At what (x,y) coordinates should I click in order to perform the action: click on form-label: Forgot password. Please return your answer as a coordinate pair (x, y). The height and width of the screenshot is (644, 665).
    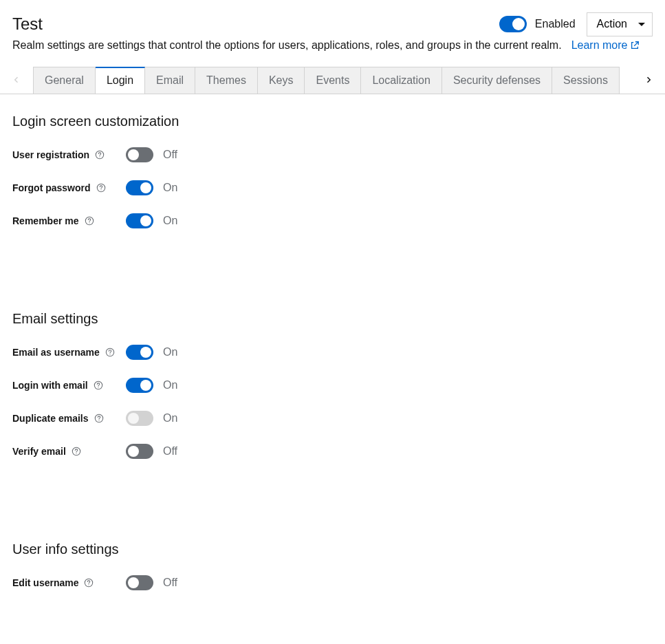
    Looking at the image, I should click on (52, 188).